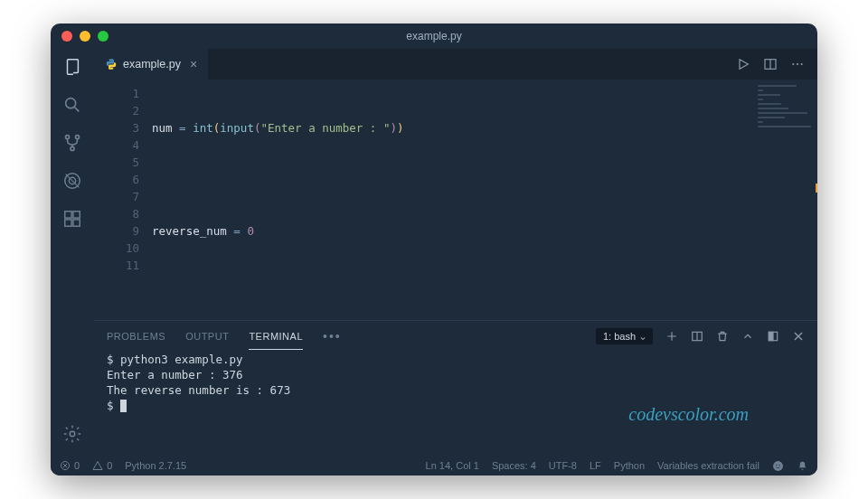 The width and height of the screenshot is (868, 499). Describe the element at coordinates (629, 466) in the screenshot. I see `status-language: Python` at that location.